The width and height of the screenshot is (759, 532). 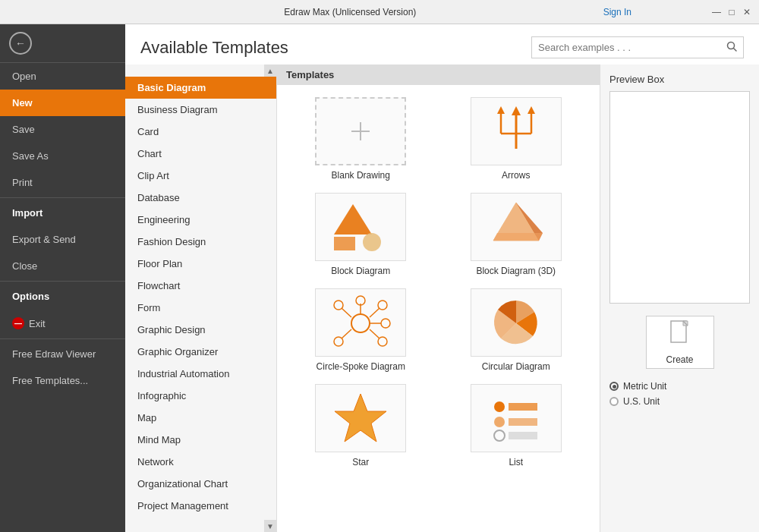 I want to click on category-label: Chart, so click(x=150, y=153).